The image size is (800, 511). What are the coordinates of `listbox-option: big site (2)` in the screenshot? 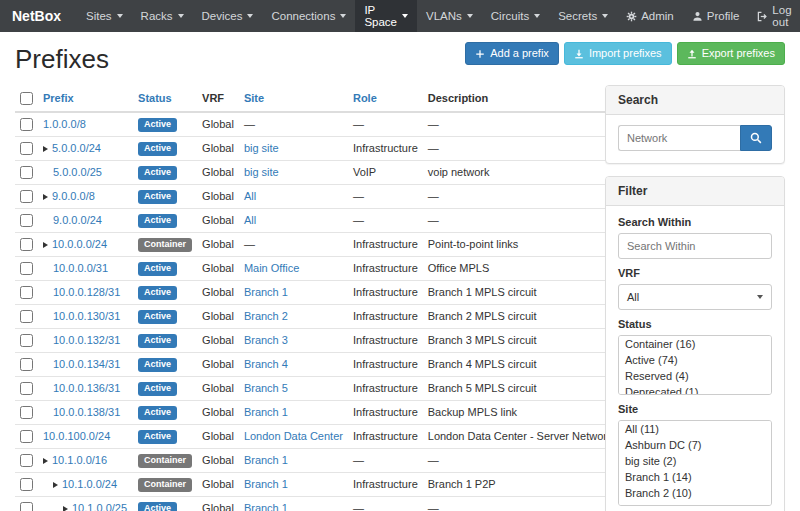 It's located at (695, 461).